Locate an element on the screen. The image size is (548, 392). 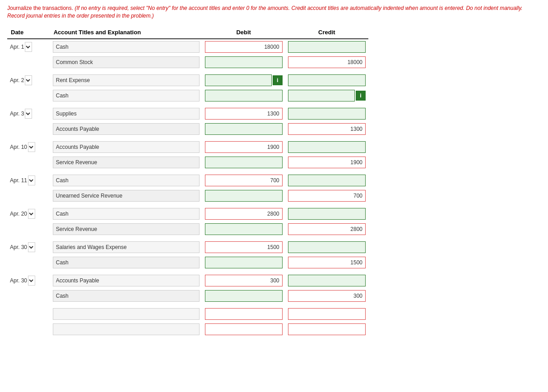
header-account: Account Titles and Explanation is located at coordinates (126, 32).